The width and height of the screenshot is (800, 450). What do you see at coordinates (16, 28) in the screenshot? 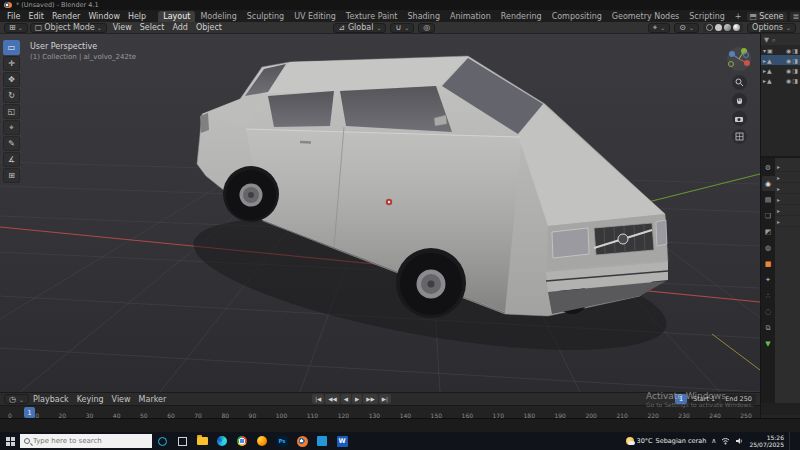
I see `editor-type-selector: ⊞ ⌄` at bounding box center [16, 28].